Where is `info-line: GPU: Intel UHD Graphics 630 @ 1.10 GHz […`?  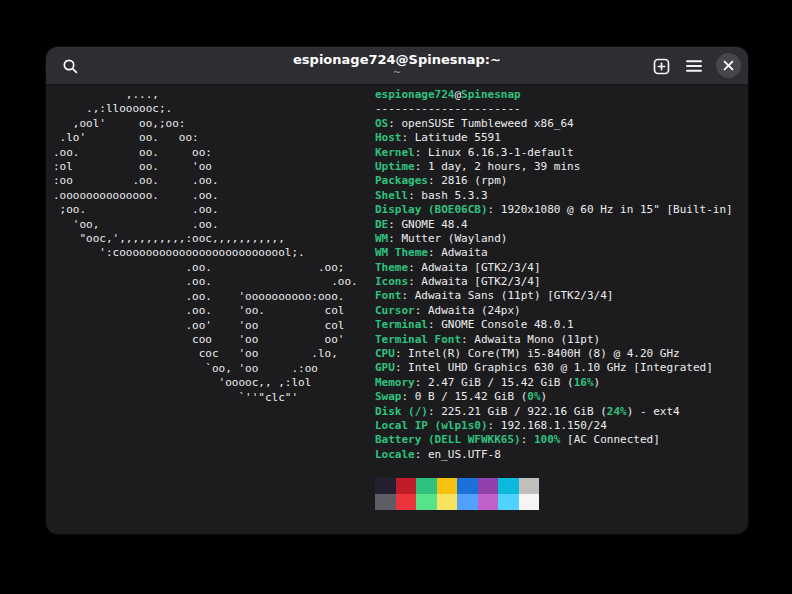
info-line: GPU: Intel UHD Graphics 630 @ 1.10 GHz [… is located at coordinates (554, 368).